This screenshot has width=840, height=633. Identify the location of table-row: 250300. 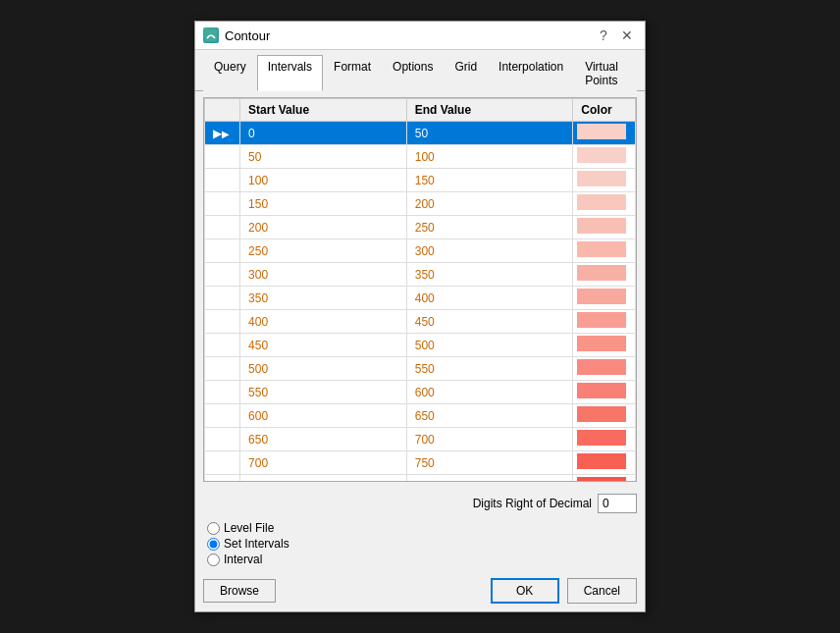
(420, 251).